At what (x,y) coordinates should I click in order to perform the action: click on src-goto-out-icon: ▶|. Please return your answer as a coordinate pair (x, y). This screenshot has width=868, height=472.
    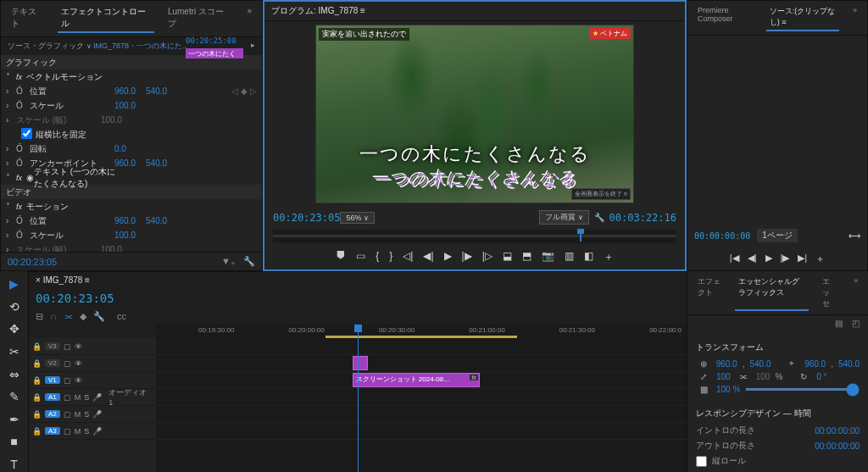
    Looking at the image, I should click on (802, 259).